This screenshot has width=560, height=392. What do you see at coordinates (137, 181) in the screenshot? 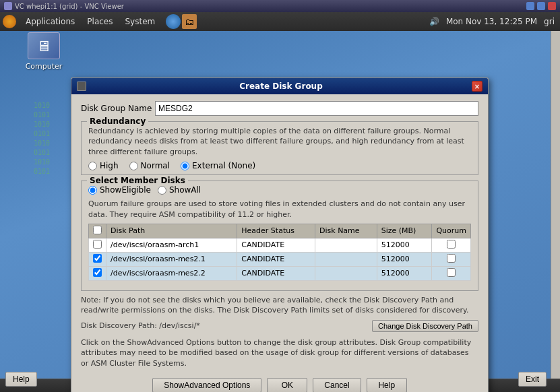
I see `select-disks-legend: Select Member Disks` at bounding box center [137, 181].